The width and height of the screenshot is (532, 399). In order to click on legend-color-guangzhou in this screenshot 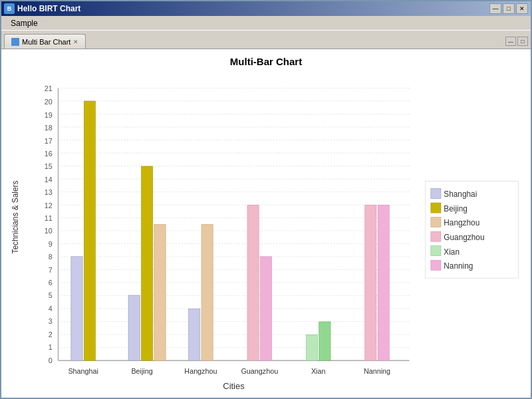, I will do `click(436, 237)`.